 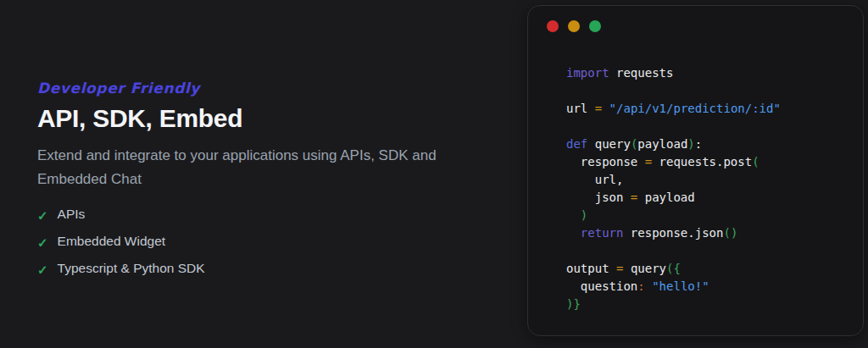 What do you see at coordinates (131, 268) in the screenshot?
I see `feature-item-label: Typescript & Python SDK` at bounding box center [131, 268].